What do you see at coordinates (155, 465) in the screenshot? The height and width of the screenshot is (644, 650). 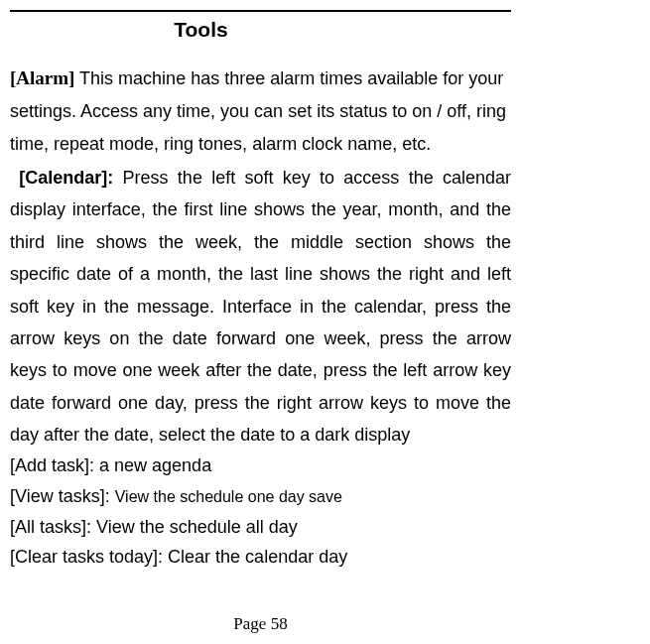 I see `task-add-text: a new agenda` at bounding box center [155, 465].